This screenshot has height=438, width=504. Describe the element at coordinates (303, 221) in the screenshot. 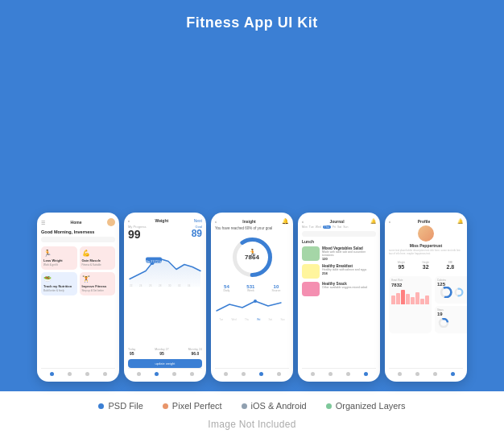

I see `journal-back-icon: ‹` at that location.